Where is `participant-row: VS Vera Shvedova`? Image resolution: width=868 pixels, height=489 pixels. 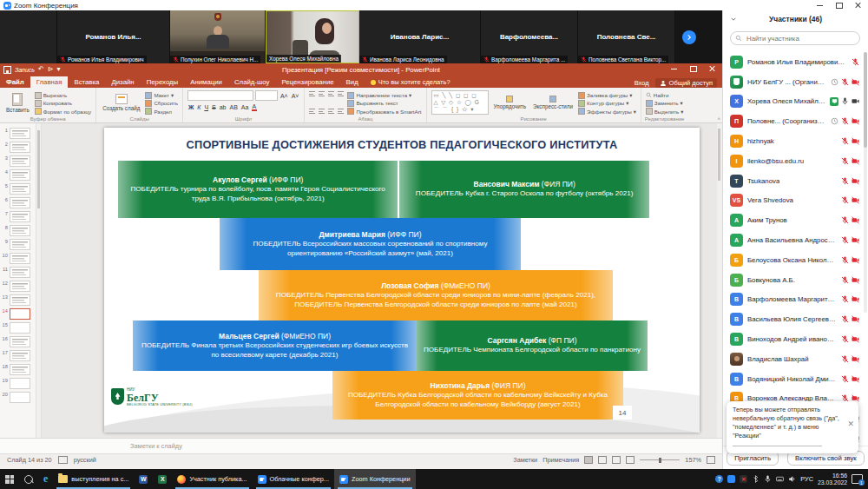 participant-row: VS Vera Shvedova is located at coordinates (795, 202).